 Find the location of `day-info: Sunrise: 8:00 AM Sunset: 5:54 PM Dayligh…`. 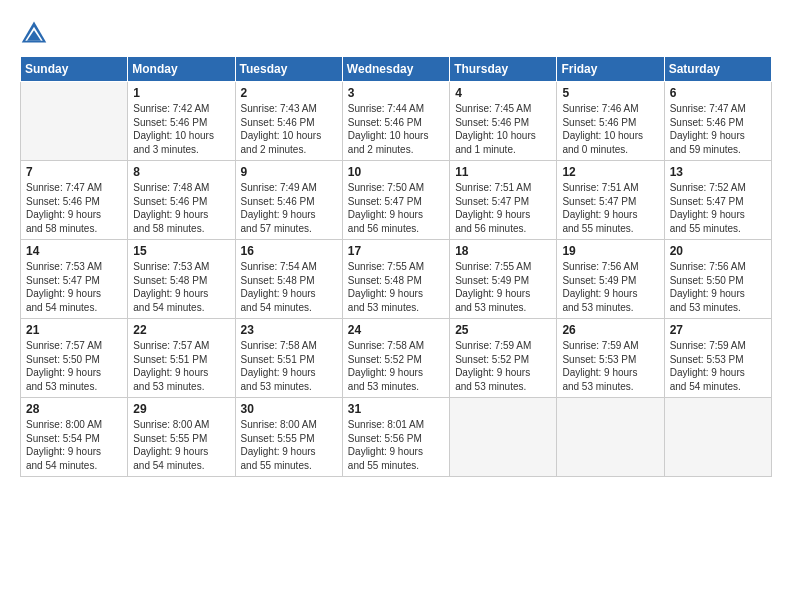

day-info: Sunrise: 8:00 AM Sunset: 5:54 PM Dayligh… is located at coordinates (74, 445).